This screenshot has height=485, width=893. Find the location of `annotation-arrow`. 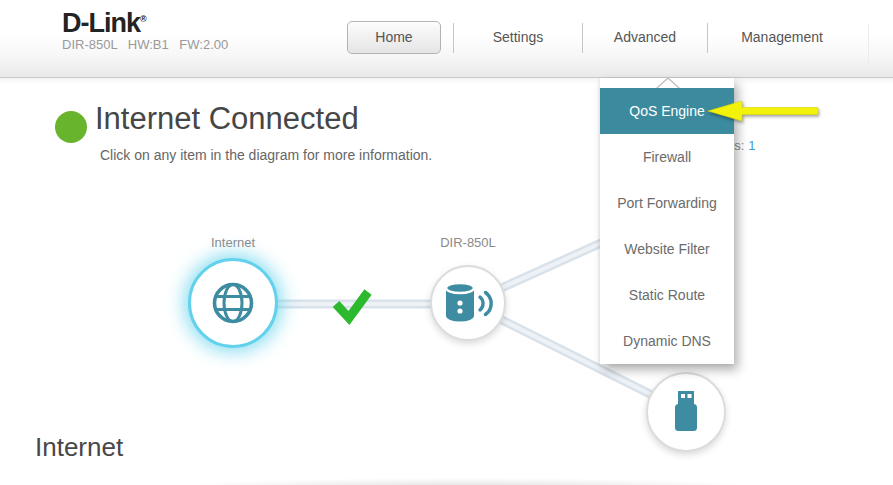

annotation-arrow is located at coordinates (762, 111).